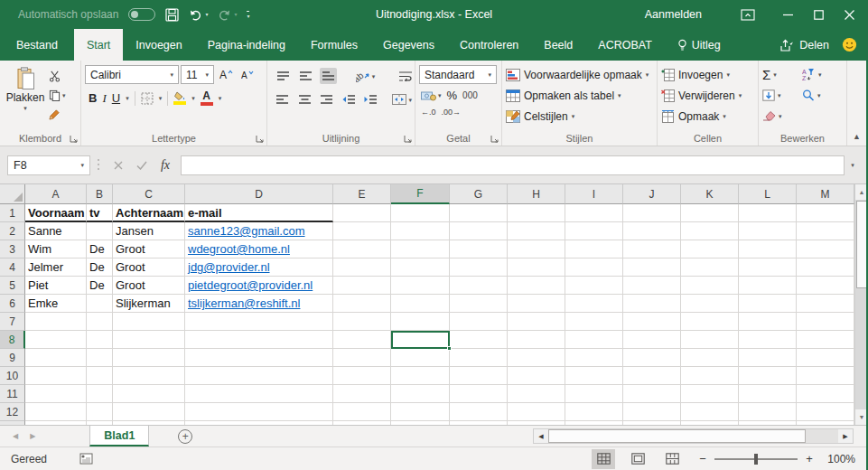 This screenshot has width=868, height=470. Describe the element at coordinates (247, 45) in the screenshot. I see `tab-pagina-indeling: Pagina-indeling` at that location.